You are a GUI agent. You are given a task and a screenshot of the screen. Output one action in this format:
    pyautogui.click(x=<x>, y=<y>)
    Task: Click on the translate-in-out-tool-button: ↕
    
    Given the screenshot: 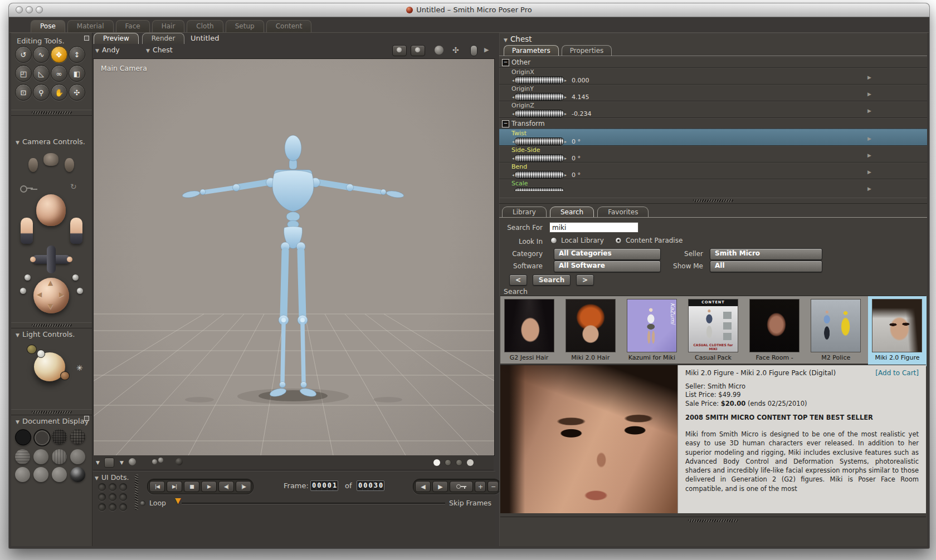 What is the action you would take?
    pyautogui.click(x=77, y=55)
    